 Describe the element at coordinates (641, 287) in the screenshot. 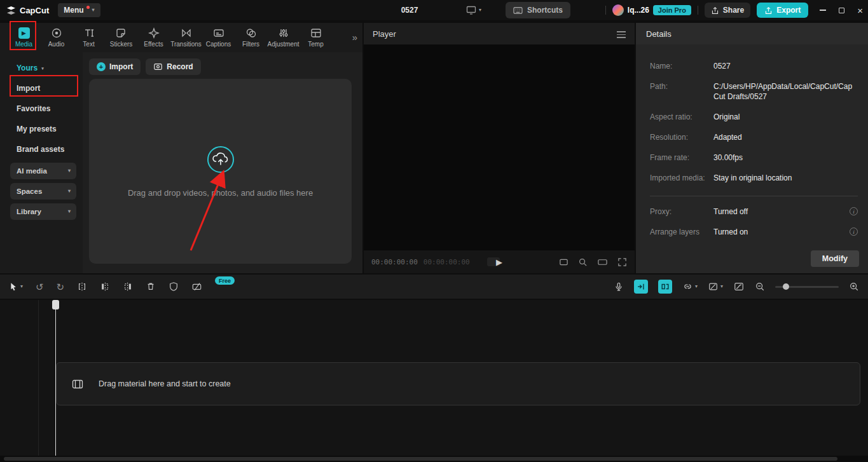

I see `magnetic-timeline-toggle` at that location.